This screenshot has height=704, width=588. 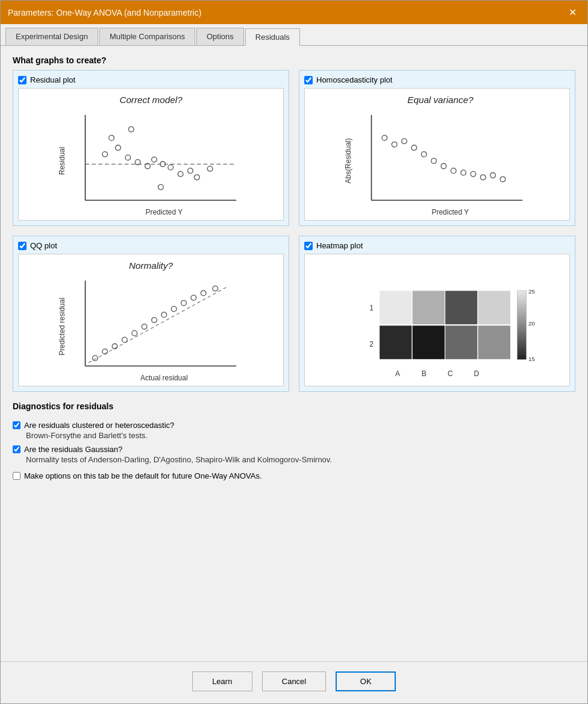 I want to click on homoscedasticity-label: Homoscedasticity plot, so click(x=354, y=80).